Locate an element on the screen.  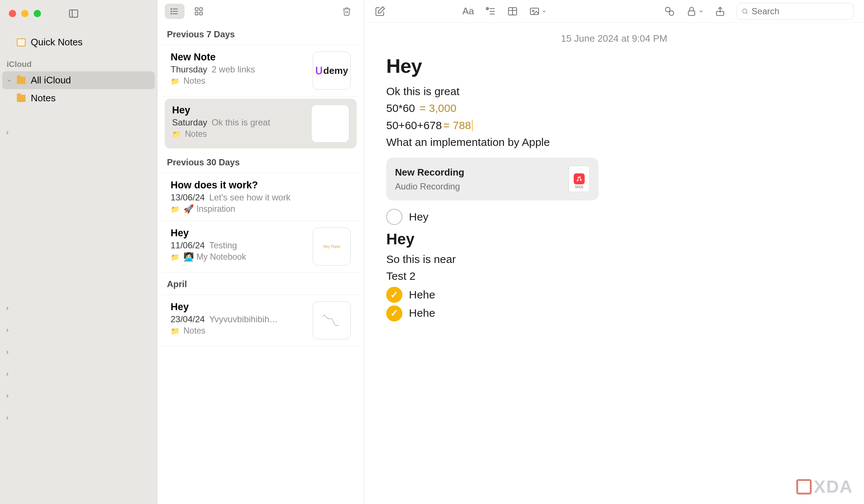
note-calc-line: 50*60 = 3,000 is located at coordinates (614, 108).